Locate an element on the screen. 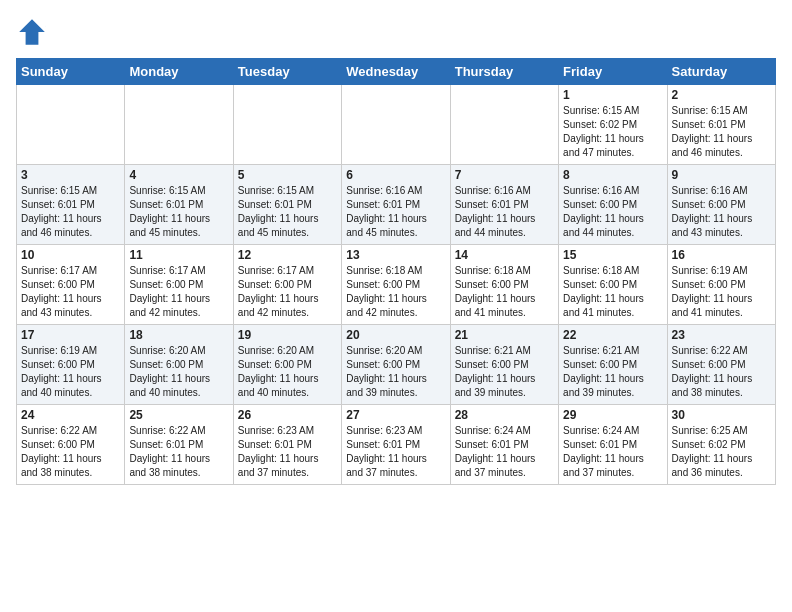 The height and width of the screenshot is (612, 792). day-number: 29 is located at coordinates (612, 415).